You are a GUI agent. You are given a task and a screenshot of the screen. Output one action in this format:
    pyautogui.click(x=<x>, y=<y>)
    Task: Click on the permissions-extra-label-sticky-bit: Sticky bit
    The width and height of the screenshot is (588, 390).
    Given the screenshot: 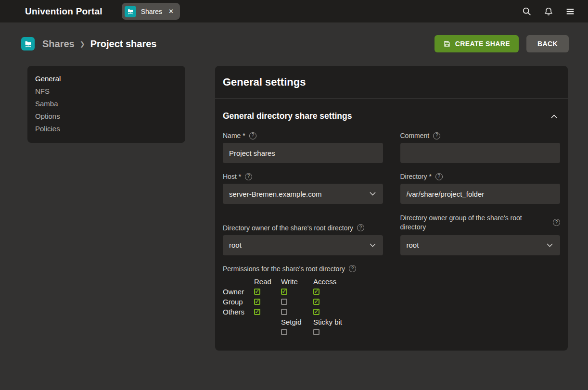 What is the action you would take?
    pyautogui.click(x=437, y=322)
    